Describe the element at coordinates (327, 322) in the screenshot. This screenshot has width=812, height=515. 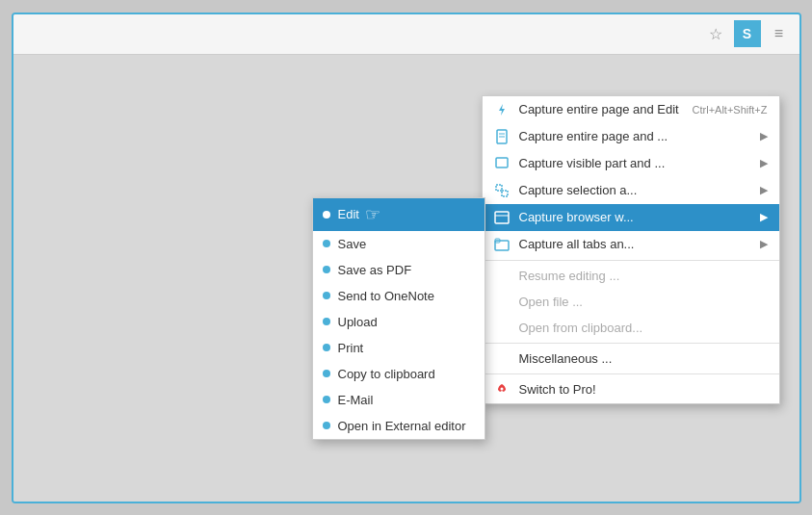
I see `bullet-upload` at that location.